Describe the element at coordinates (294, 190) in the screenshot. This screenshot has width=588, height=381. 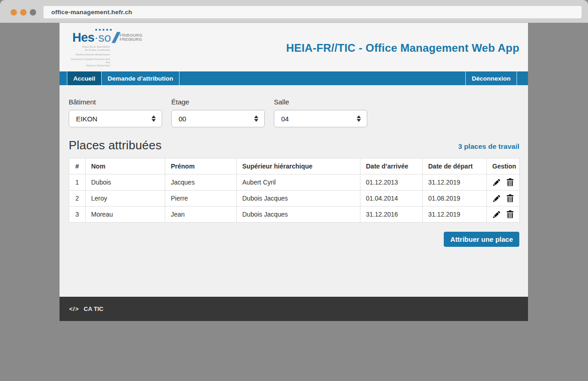
I see `places-table: # Nom Prénom Supérieur hiérarchique Date…` at that location.